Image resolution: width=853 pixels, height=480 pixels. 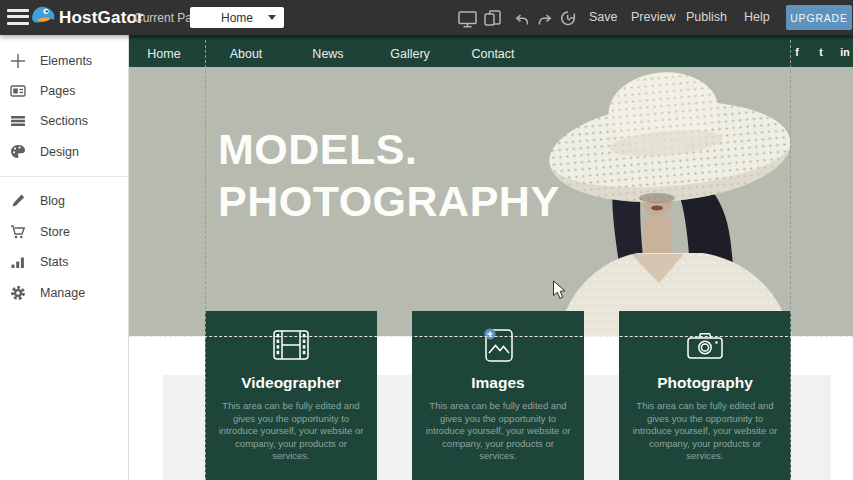 I want to click on sidebar-item-manage: Manage, so click(x=66, y=293).